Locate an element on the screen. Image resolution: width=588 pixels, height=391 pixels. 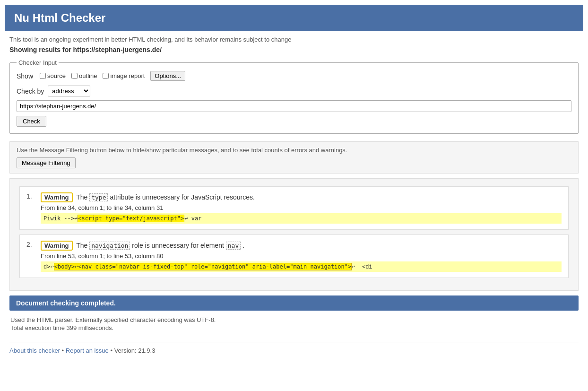
message-filter-description: Use the Message Filtering button below t… is located at coordinates (294, 150).